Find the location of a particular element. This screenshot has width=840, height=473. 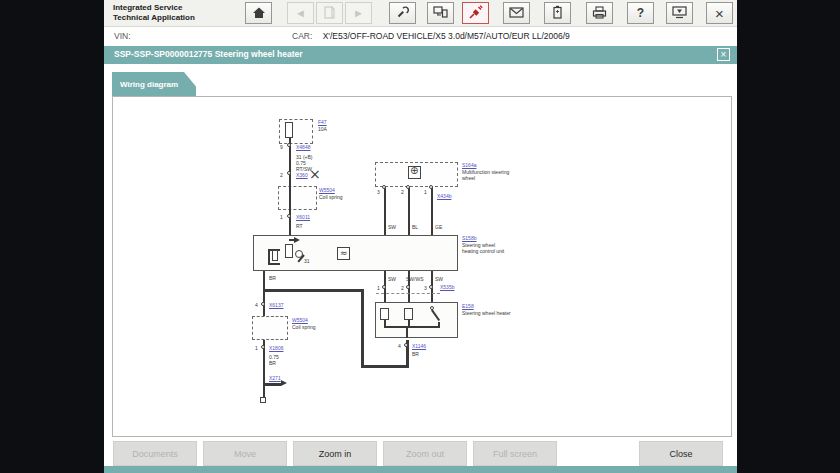

wrench-icon is located at coordinates (403, 13).